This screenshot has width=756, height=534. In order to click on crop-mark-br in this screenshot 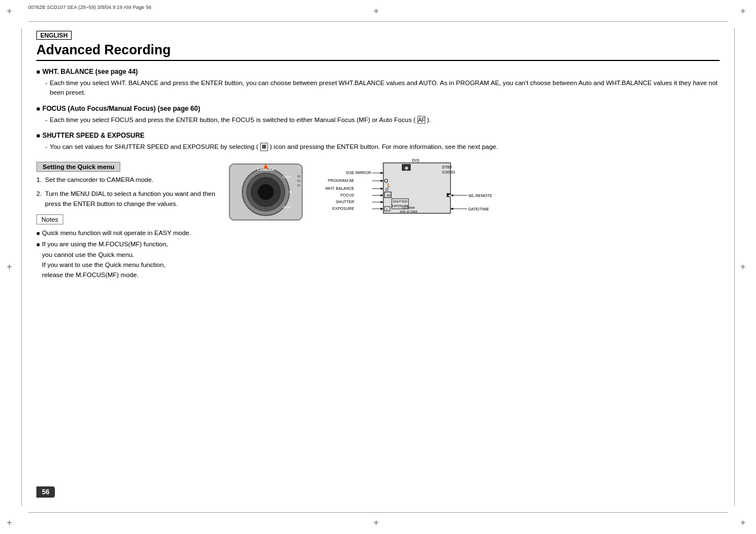, I will do `click(745, 523)`.